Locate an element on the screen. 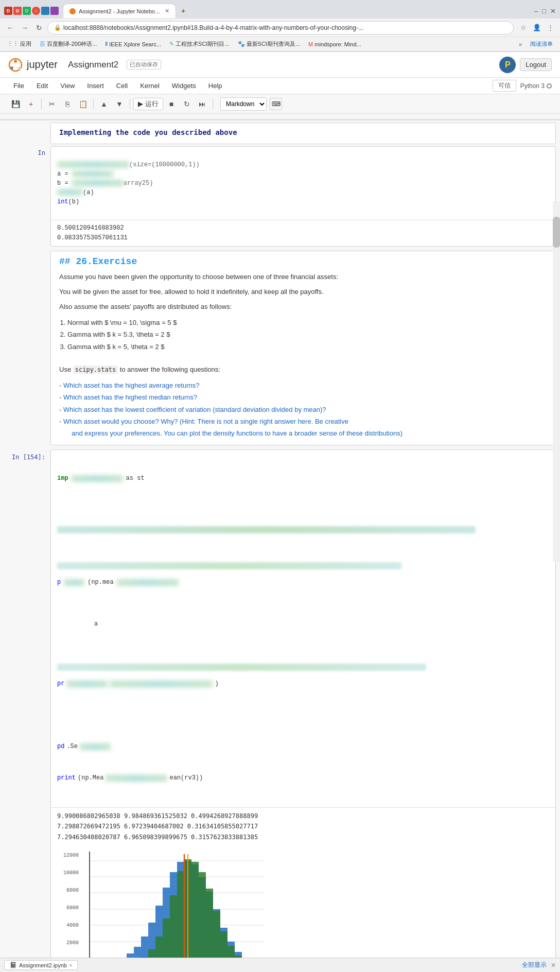  more-options-icon: ⋮ is located at coordinates (550, 28).